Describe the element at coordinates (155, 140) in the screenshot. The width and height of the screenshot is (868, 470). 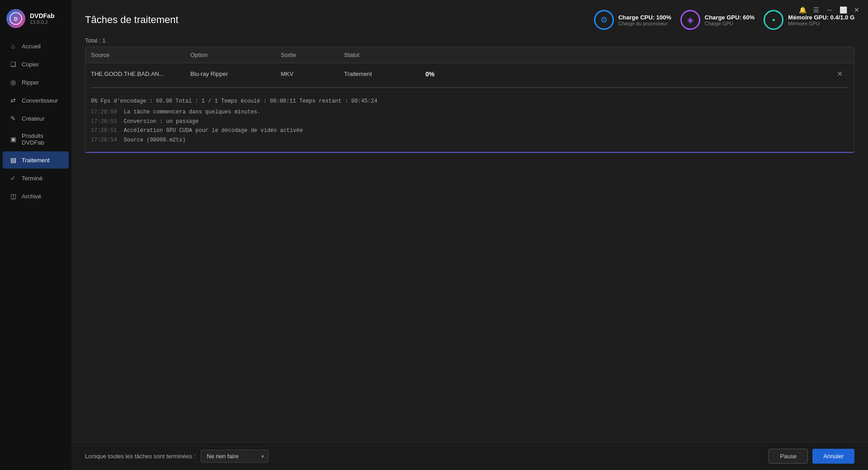
I see `log-msg-3: Source (00000.m2ts)` at that location.